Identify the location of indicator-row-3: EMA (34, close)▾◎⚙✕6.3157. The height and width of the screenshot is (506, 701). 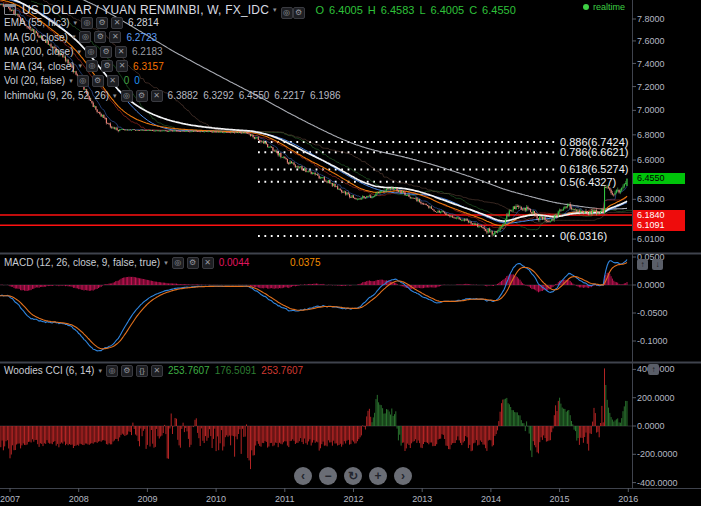
(84, 66).